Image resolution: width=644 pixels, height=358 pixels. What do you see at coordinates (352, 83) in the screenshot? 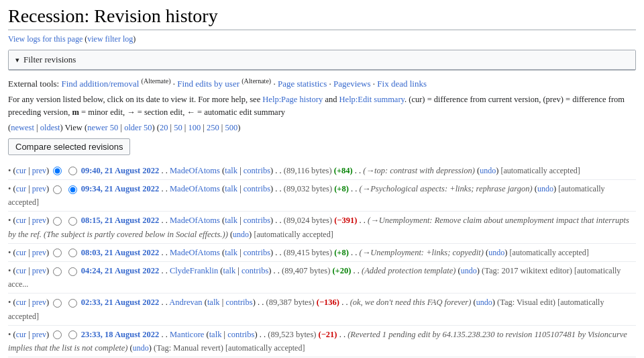
I see `pageviews-link: Pageviews` at bounding box center [352, 83].